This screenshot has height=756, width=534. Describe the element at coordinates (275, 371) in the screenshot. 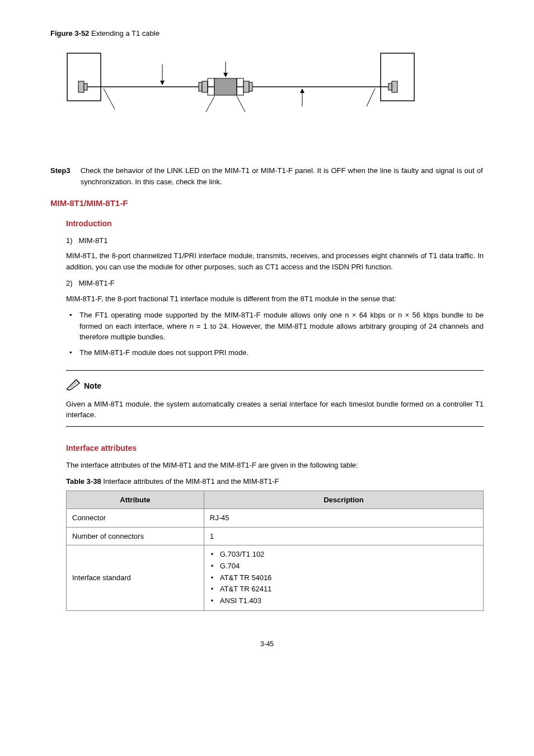

I see `note-top-rule` at that location.